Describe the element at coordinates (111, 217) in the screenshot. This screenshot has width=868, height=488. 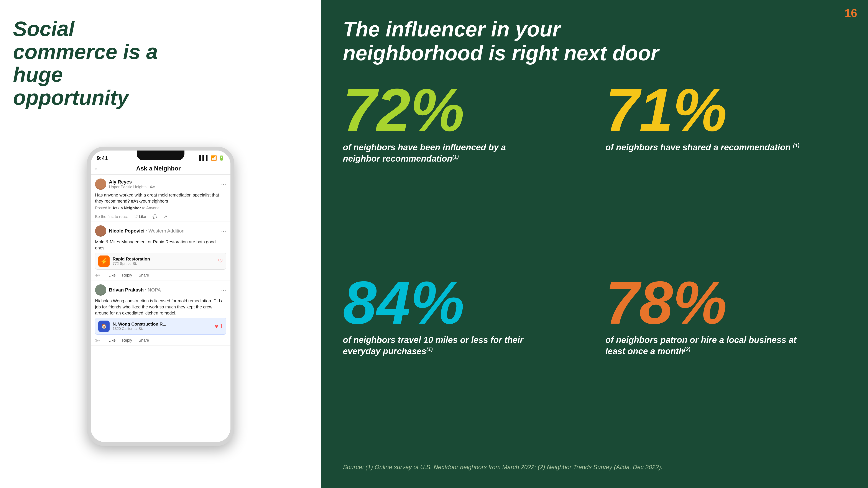
I see `be-first-react: Be the first to react` at that location.